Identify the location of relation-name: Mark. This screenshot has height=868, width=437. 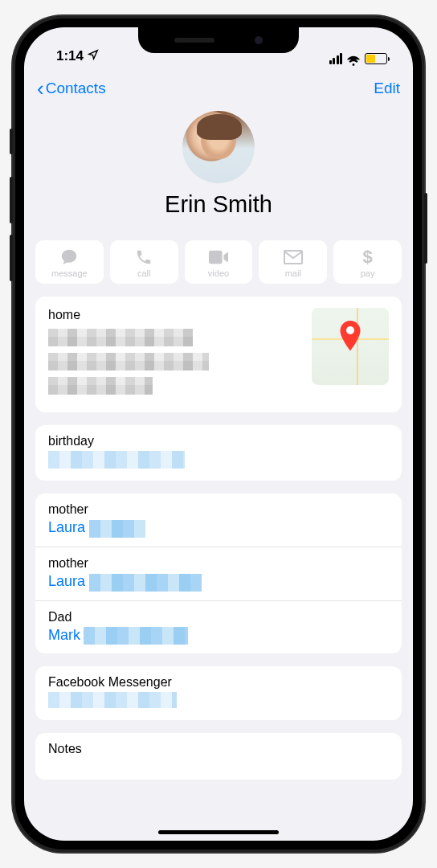
(64, 635).